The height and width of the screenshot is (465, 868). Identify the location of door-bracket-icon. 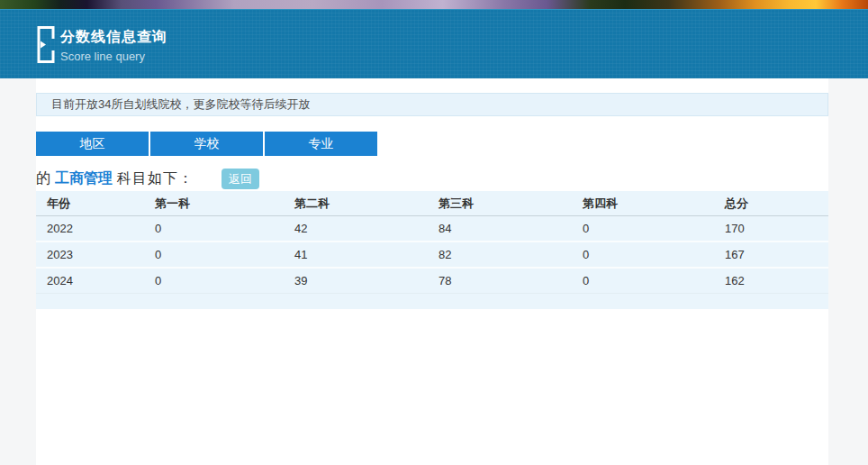
(46, 47).